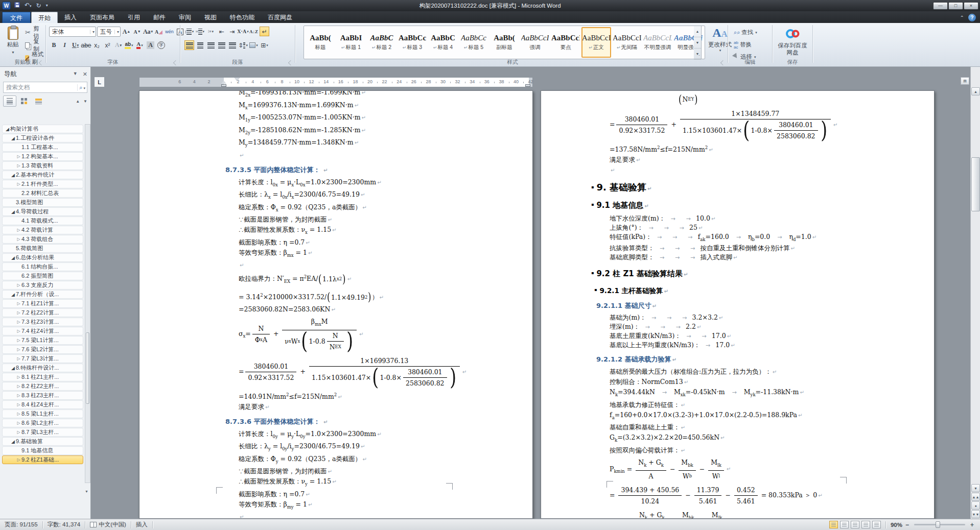  Describe the element at coordinates (528, 86) in the screenshot. I see `right-indent-marker` at that location.